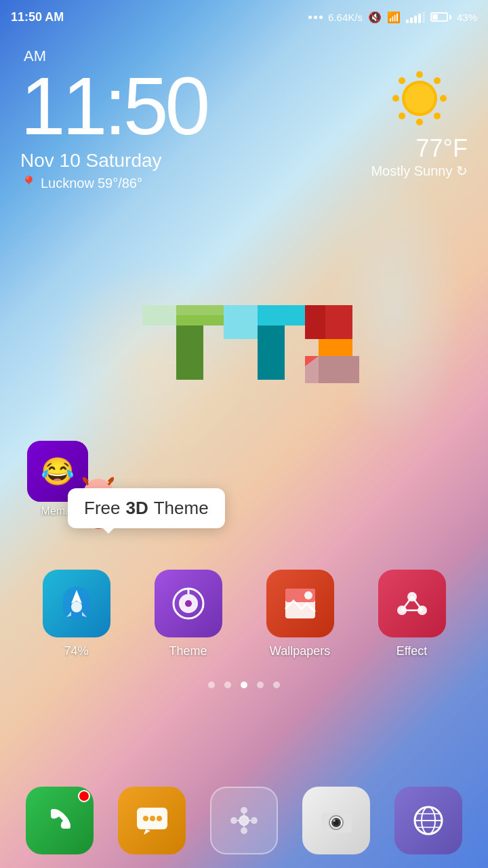 The width and height of the screenshot is (488, 868). I want to click on effect-icon, so click(412, 604).